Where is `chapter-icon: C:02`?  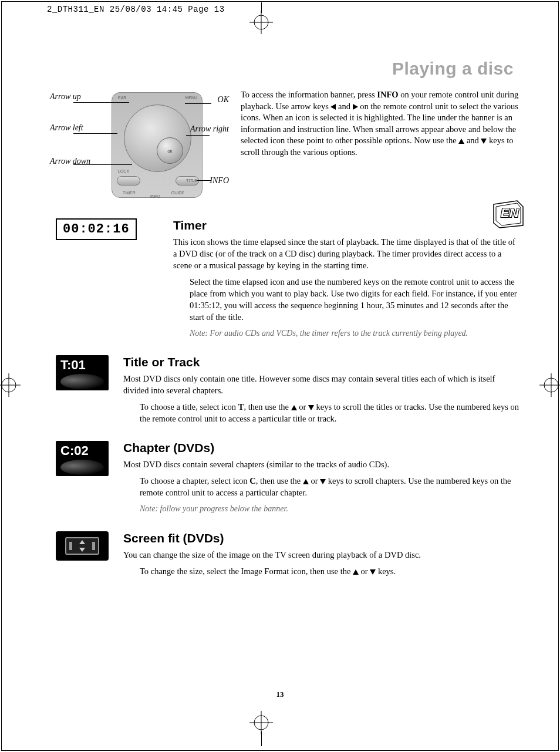
chapter-icon: C:02 is located at coordinates (82, 458).